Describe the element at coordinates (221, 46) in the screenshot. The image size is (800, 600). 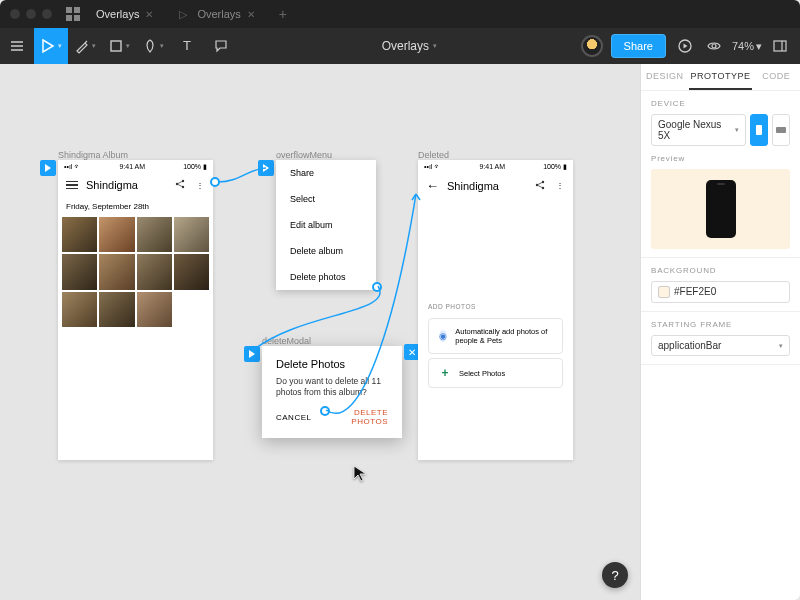
I see `comment-tool` at that location.